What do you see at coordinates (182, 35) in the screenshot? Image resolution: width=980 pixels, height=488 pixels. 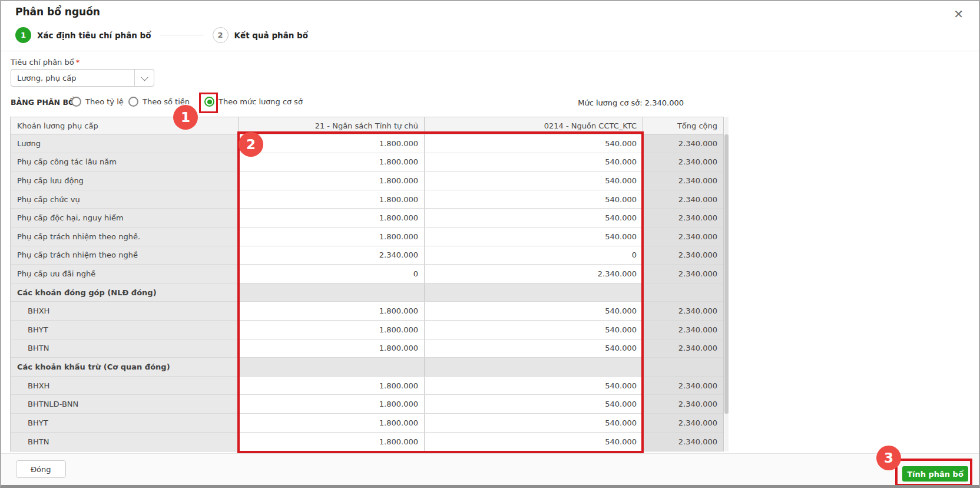 I see `step-connector` at bounding box center [182, 35].